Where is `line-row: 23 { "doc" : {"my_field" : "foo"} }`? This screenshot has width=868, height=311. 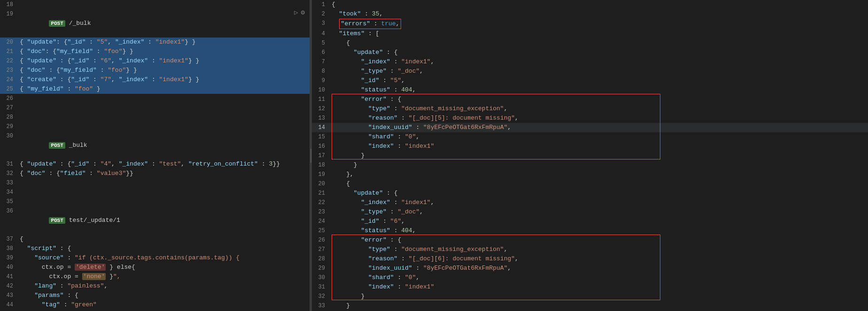
line-row: 23 { "doc" : {"my_field" : "foo"} } is located at coordinates (155, 70).